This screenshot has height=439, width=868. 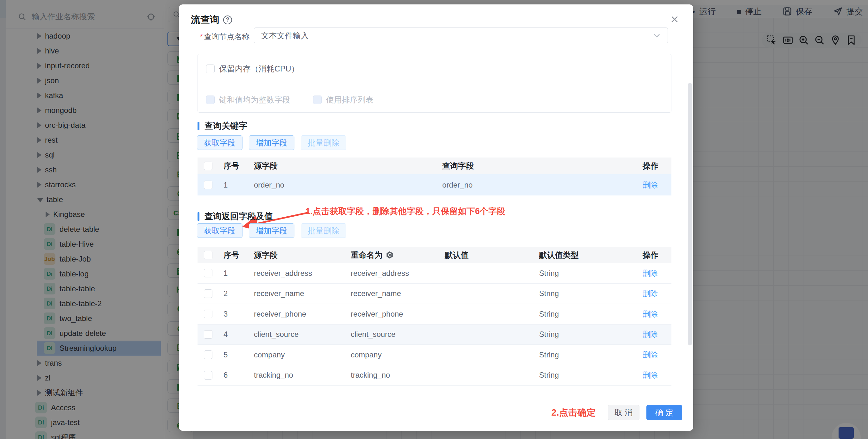 What do you see at coordinates (228, 20) in the screenshot?
I see `help-icon: ?` at bounding box center [228, 20].